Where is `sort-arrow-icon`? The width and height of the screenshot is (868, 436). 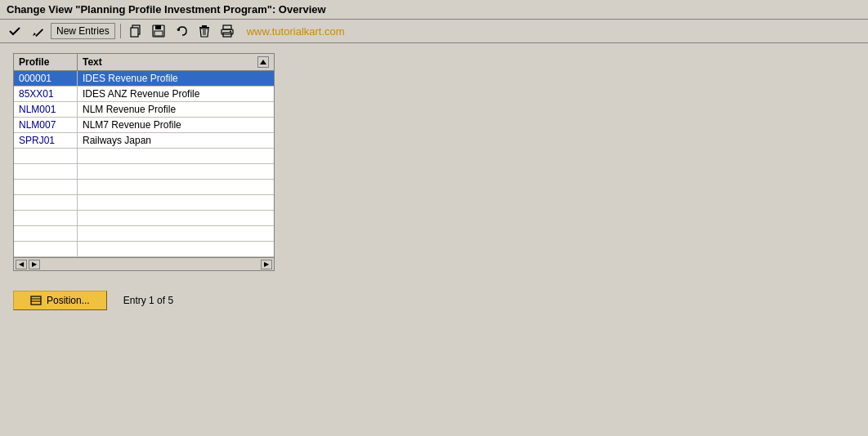
sort-arrow-icon is located at coordinates (263, 62).